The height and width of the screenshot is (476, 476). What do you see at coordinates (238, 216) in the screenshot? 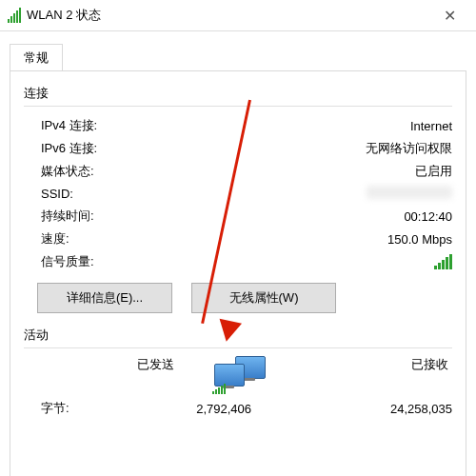
I see `row-duration: 持续时间: 00:12:40` at bounding box center [238, 216].